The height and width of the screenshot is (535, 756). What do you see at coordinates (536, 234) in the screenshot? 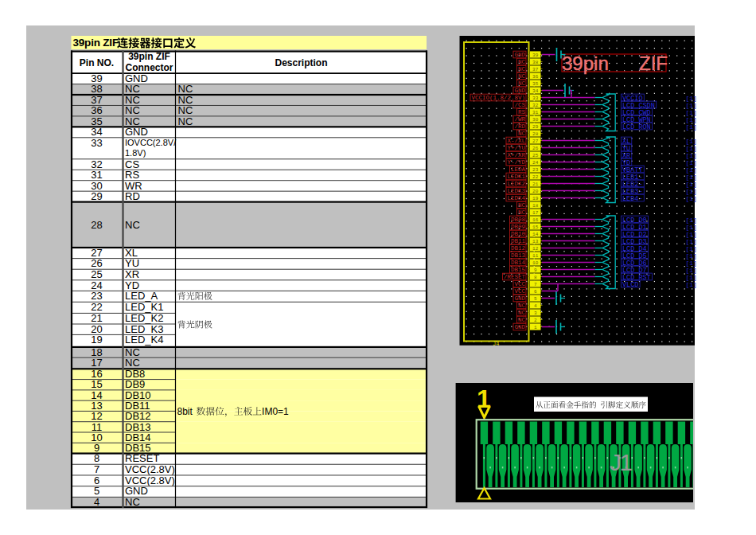
I see `svg-text: 14` at bounding box center [536, 234].